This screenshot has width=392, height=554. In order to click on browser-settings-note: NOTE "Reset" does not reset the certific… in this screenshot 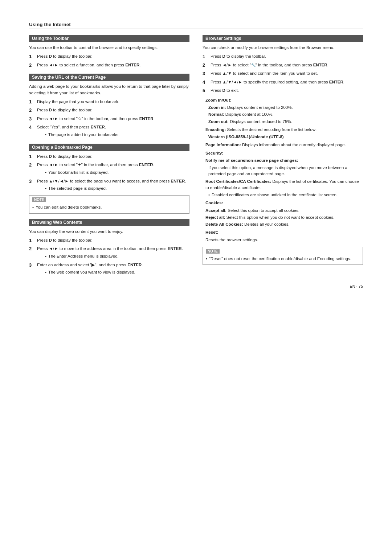, I will do `click(283, 256)`.